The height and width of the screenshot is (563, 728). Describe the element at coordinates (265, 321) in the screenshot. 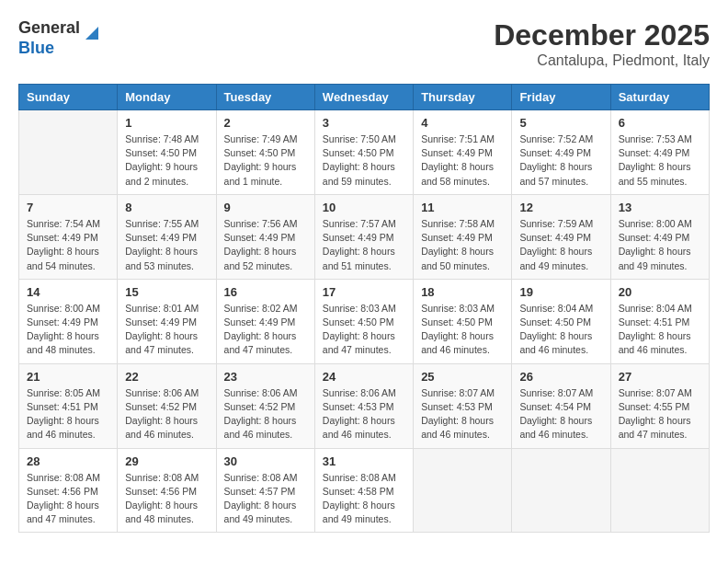

I see `calendar-cell: 16Sunrise: 8:02 AMSunset: 4:49 PMDayligh…` at that location.